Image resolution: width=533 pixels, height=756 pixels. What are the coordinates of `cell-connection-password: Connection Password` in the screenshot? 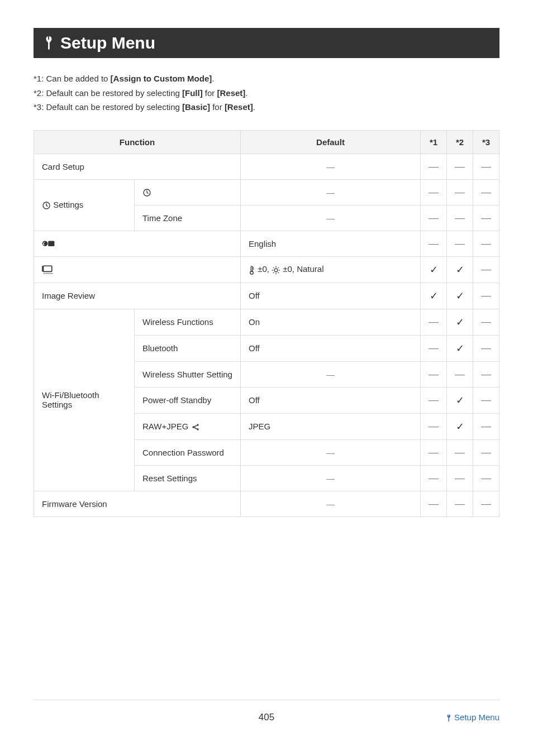 It's located at (188, 452).